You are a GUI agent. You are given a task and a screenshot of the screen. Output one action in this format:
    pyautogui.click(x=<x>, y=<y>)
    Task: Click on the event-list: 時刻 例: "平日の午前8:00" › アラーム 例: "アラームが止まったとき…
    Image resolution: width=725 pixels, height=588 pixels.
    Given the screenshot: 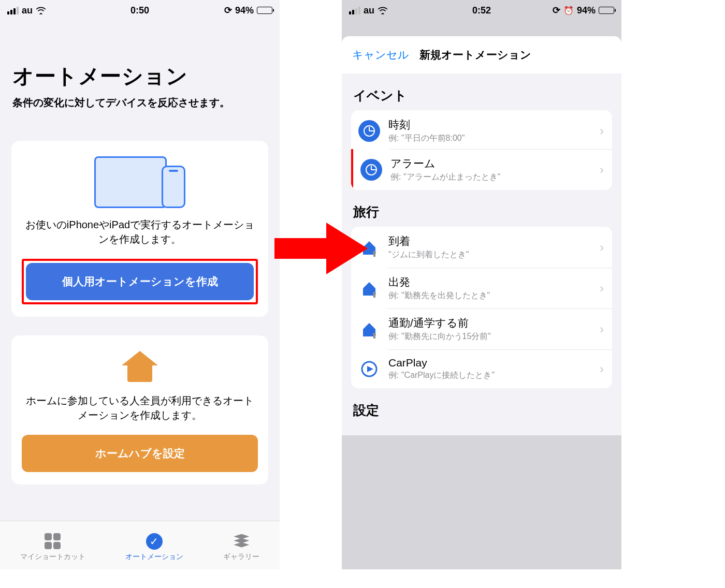 What is the action you would take?
    pyautogui.click(x=482, y=150)
    